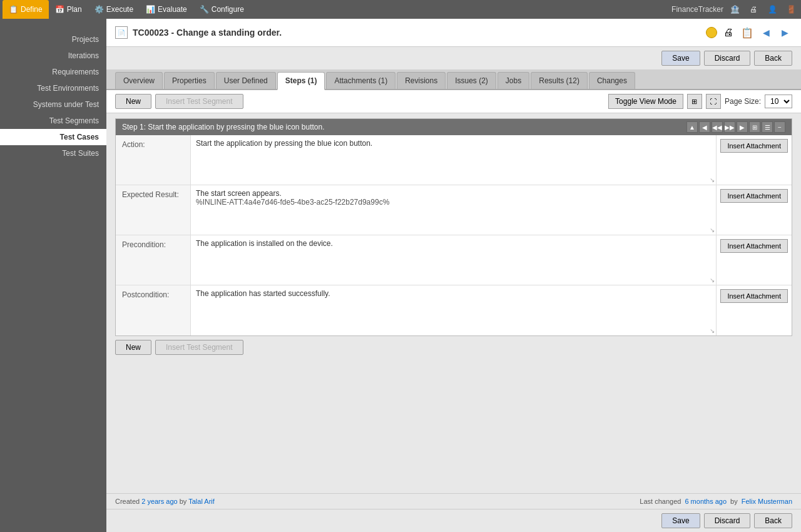 The height and width of the screenshot is (532, 801). What do you see at coordinates (74, 9) in the screenshot?
I see `nav-plan-label: Plan` at bounding box center [74, 9].